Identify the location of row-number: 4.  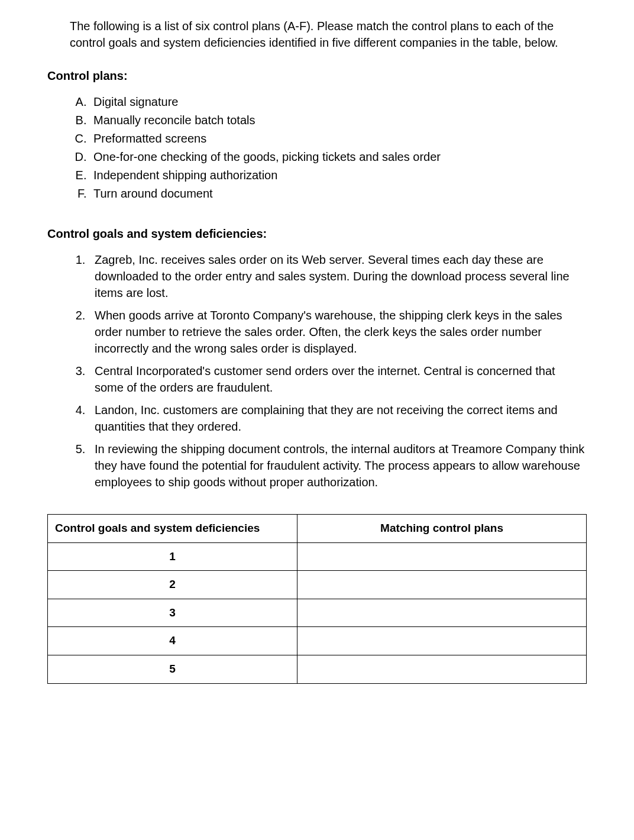
(173, 641).